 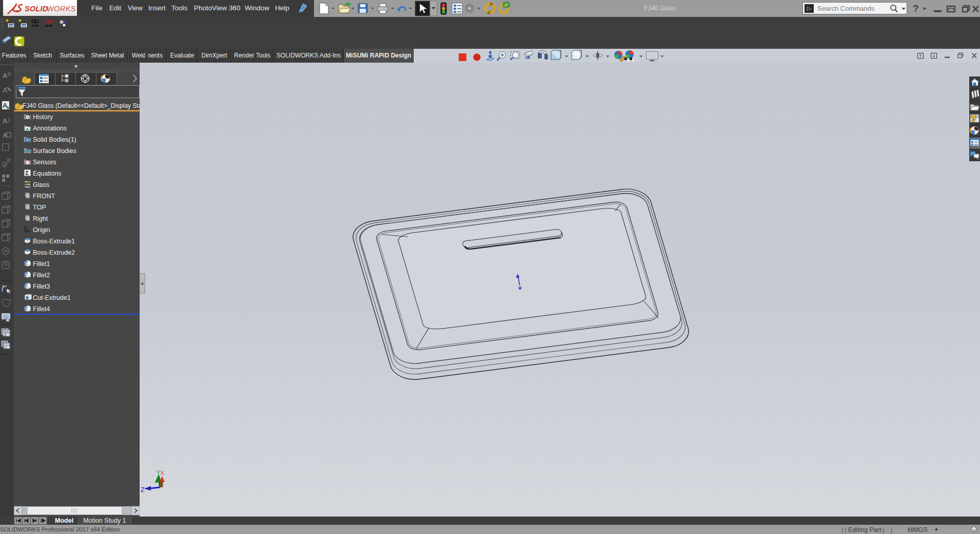 What do you see at coordinates (54, 140) in the screenshot?
I see `svg-text: Solid Bodies(1)` at bounding box center [54, 140].